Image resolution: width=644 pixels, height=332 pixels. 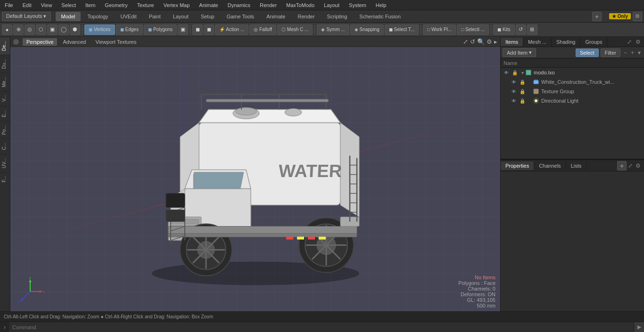 I want to click on sidebar-tab-c: C..., so click(x=5, y=146).